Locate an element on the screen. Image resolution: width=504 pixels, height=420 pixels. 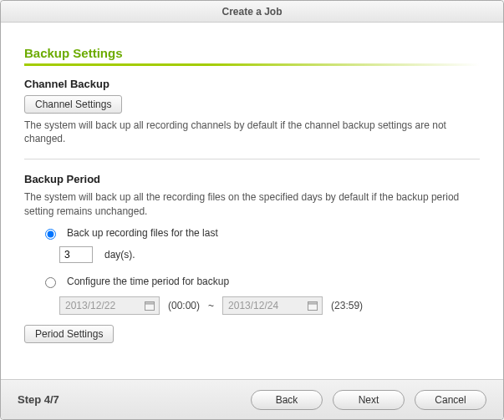
next-button: Next is located at coordinates (369, 400).